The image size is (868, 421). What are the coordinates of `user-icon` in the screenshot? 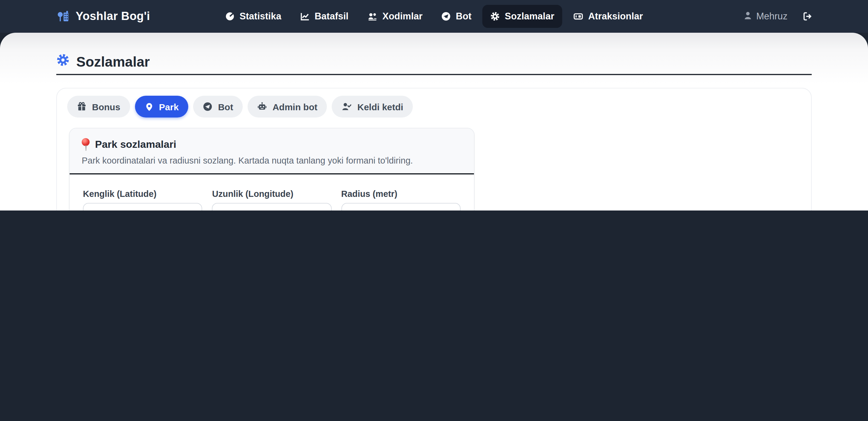 It's located at (748, 16).